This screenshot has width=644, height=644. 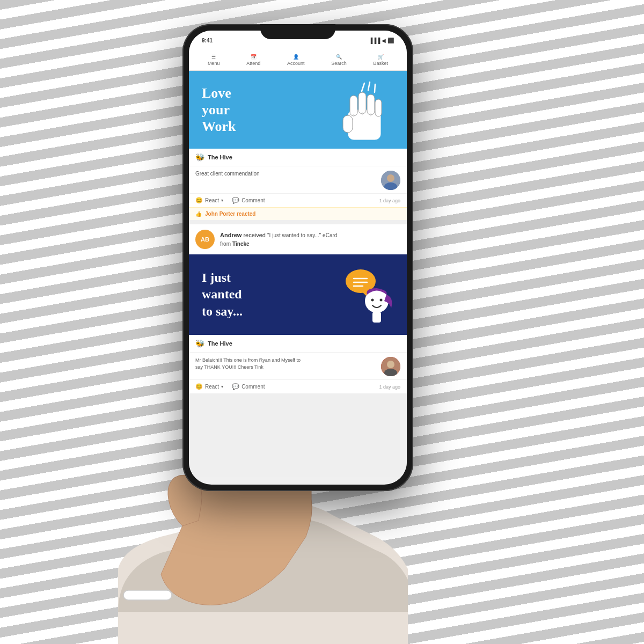 What do you see at coordinates (200, 343) in the screenshot?
I see `bee-icon-2: 🐝` at bounding box center [200, 343].